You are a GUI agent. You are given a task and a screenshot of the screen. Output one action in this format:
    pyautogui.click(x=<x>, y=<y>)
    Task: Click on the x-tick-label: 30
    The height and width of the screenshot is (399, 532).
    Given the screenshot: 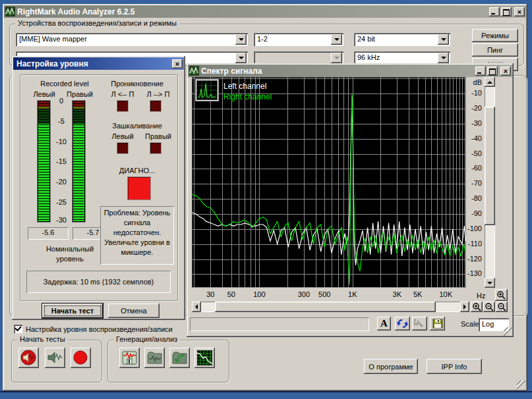 What is the action you would take?
    pyautogui.click(x=210, y=294)
    